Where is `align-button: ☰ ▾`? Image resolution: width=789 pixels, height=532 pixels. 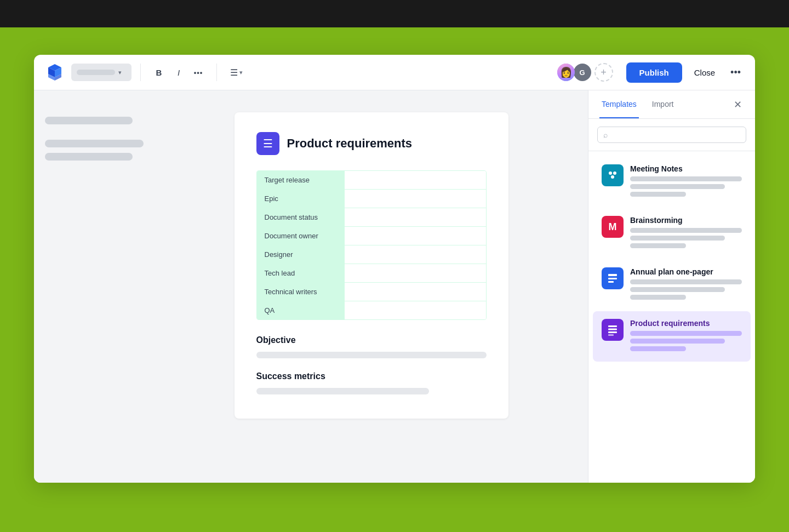
align-button: ☰ ▾ is located at coordinates (237, 72).